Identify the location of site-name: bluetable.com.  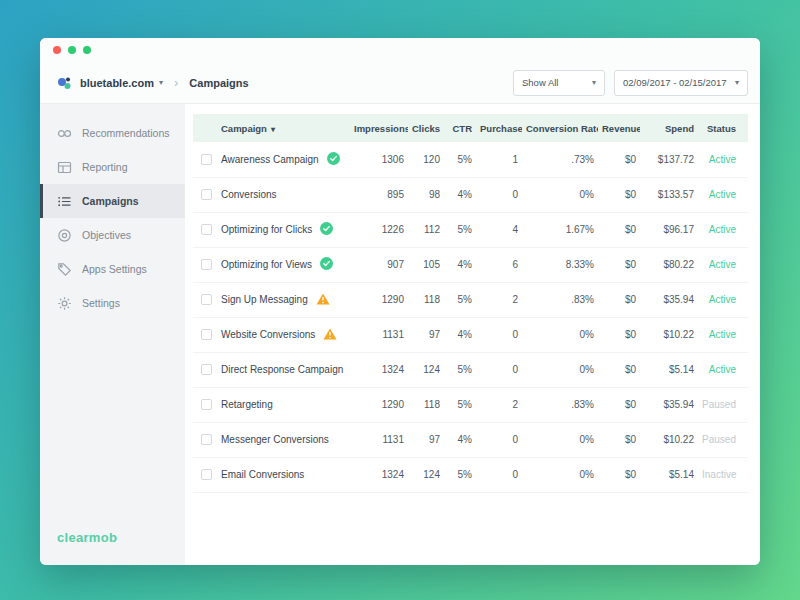
(117, 83).